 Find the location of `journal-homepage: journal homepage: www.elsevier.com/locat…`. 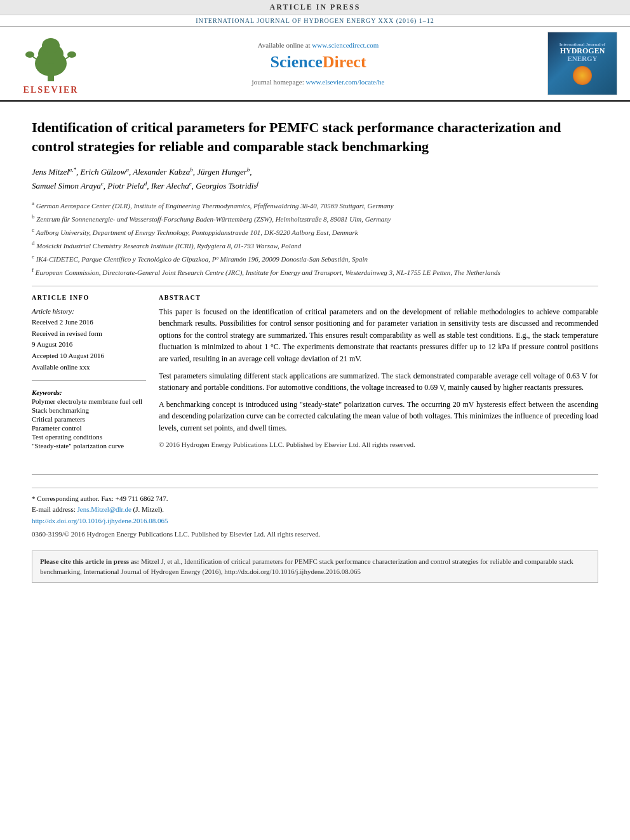

journal-homepage: journal homepage: www.elsevier.com/locat… is located at coordinates (319, 82).